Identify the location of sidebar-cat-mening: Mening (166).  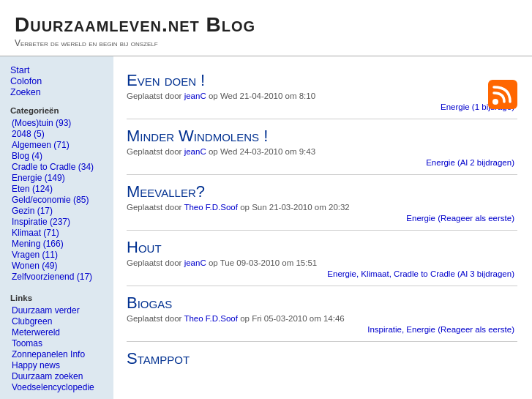
(59, 244).